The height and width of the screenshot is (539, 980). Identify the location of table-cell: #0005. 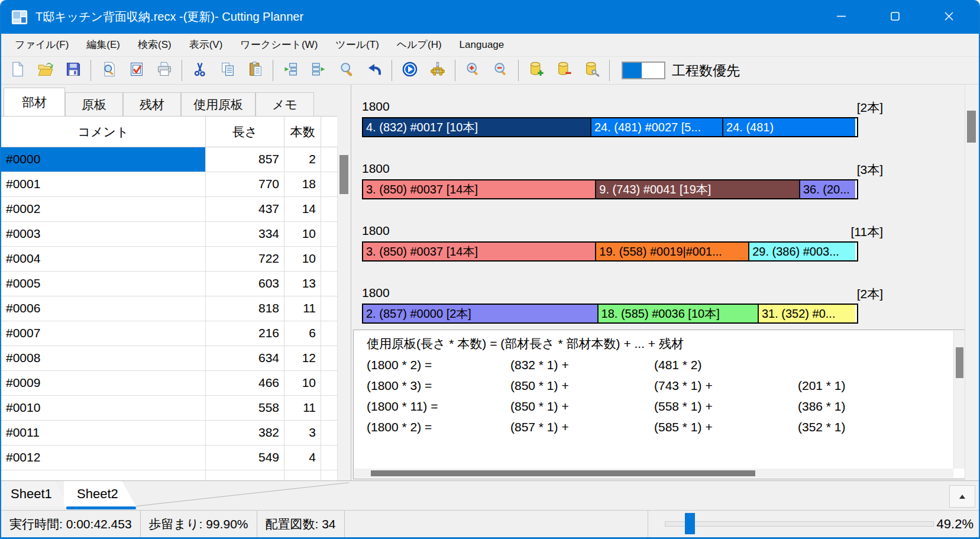
(104, 284).